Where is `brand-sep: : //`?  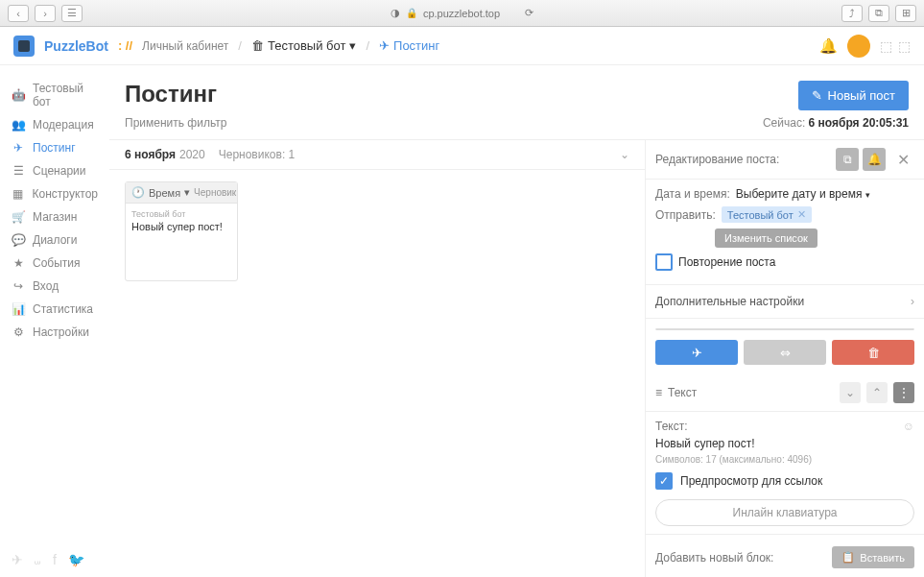
brand-sep: : // is located at coordinates (125, 46).